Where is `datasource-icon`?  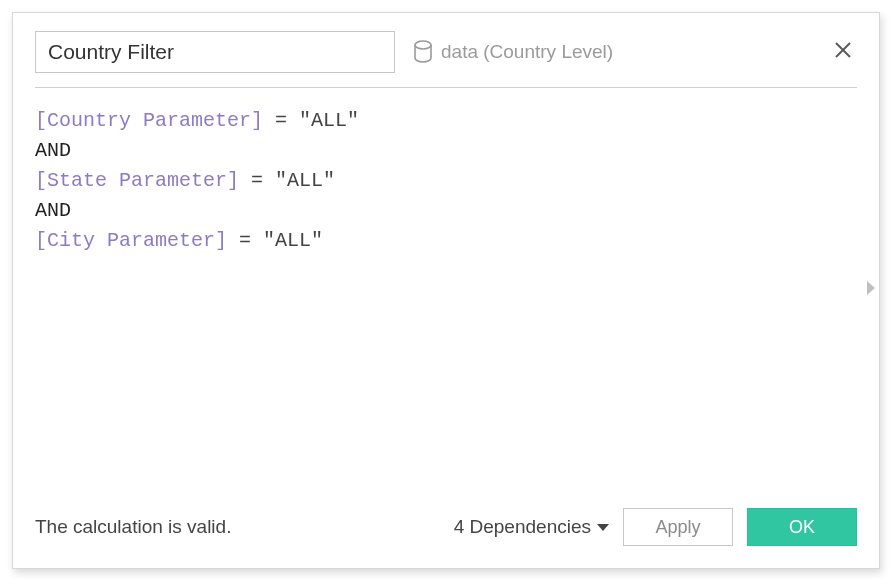
datasource-icon is located at coordinates (423, 52).